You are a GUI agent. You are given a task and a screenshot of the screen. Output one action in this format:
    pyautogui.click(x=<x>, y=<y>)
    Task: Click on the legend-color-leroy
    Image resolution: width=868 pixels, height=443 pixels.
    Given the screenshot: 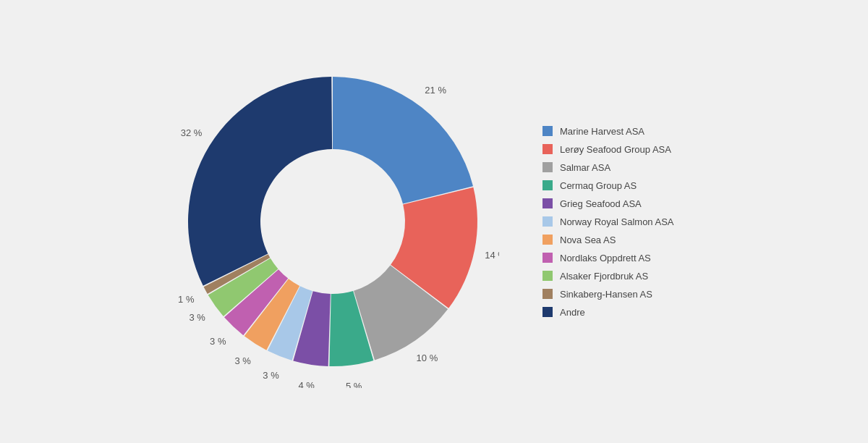 What is the action you would take?
    pyautogui.click(x=548, y=149)
    